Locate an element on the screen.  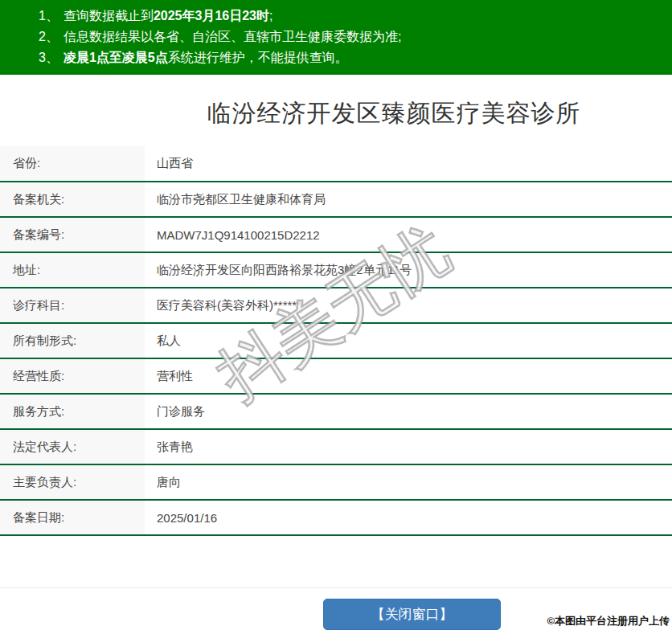
notice-text: 系统进行维护，不能提供查询。 is located at coordinates (258, 58).